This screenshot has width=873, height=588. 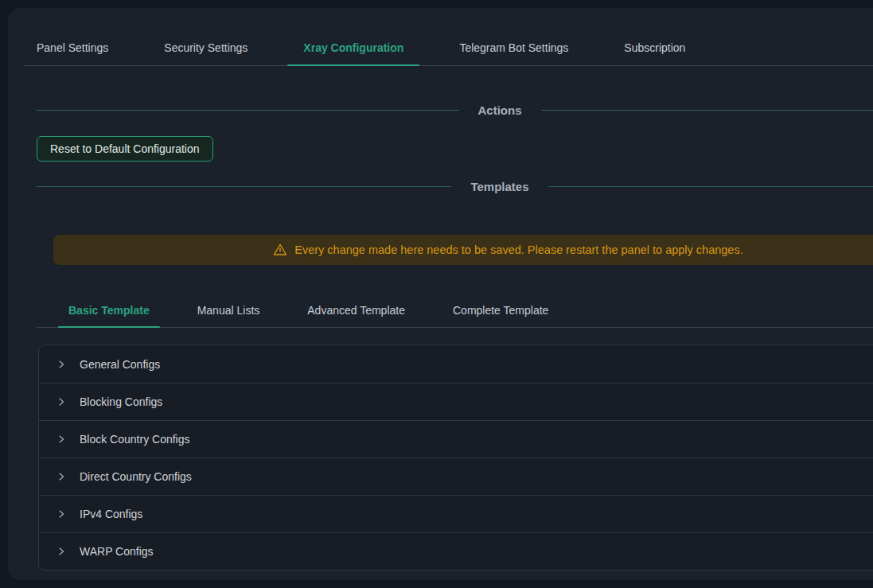 I want to click on tab-complete-template: Complete Template, so click(x=501, y=310).